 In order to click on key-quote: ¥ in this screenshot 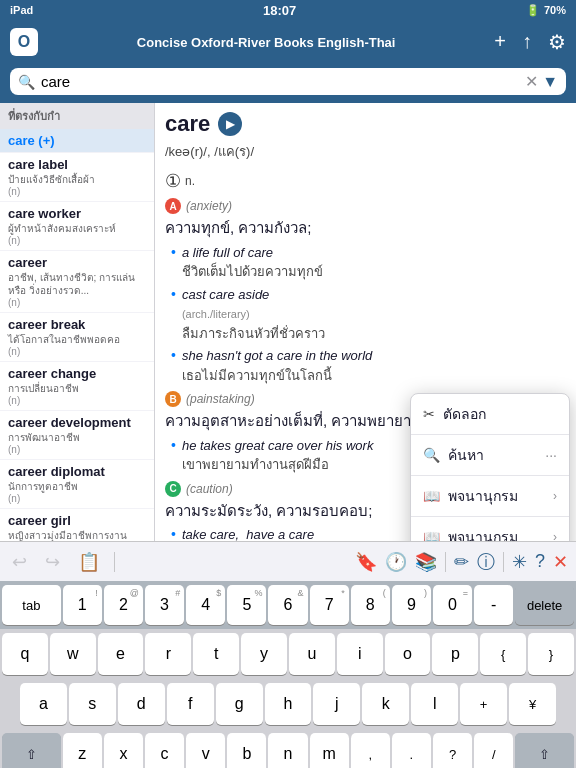, I will do `click(532, 704)`.